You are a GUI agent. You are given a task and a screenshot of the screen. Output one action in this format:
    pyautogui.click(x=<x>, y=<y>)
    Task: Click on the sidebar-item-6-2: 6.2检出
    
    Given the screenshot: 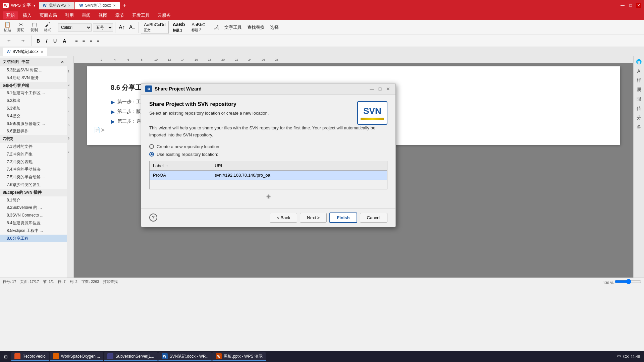 What is the action you would take?
    pyautogui.click(x=34, y=101)
    